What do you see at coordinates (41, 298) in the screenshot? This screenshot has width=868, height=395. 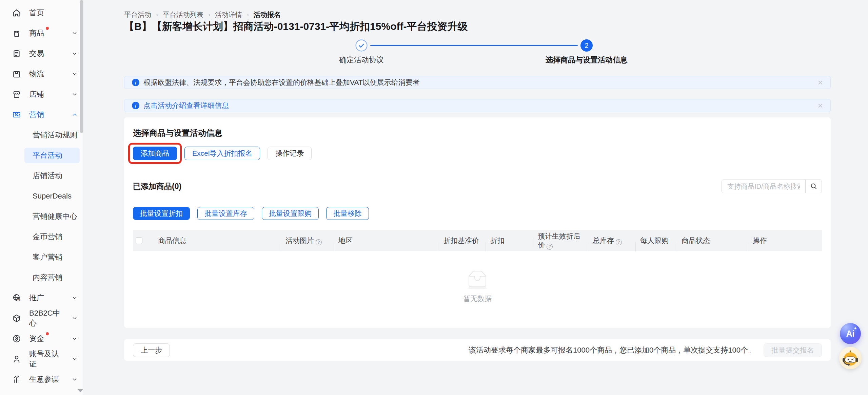 I see `sidebar-item-promotion: AD 推广` at bounding box center [41, 298].